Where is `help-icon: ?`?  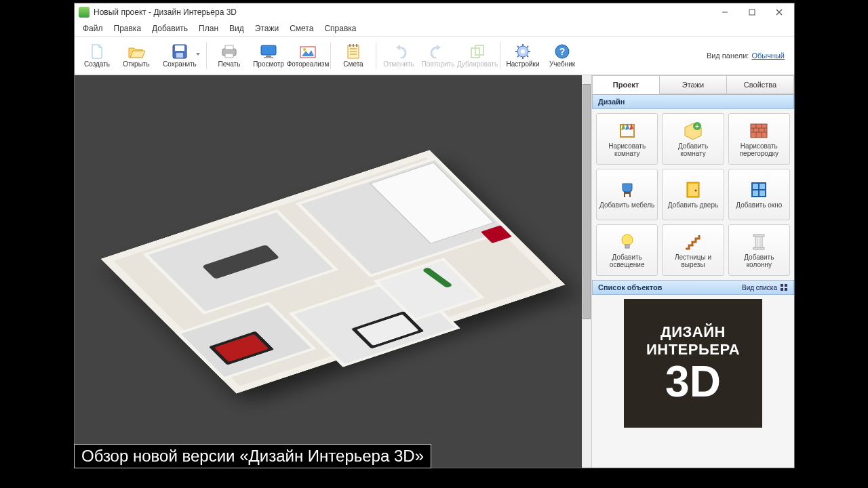 help-icon: ? is located at coordinates (562, 52).